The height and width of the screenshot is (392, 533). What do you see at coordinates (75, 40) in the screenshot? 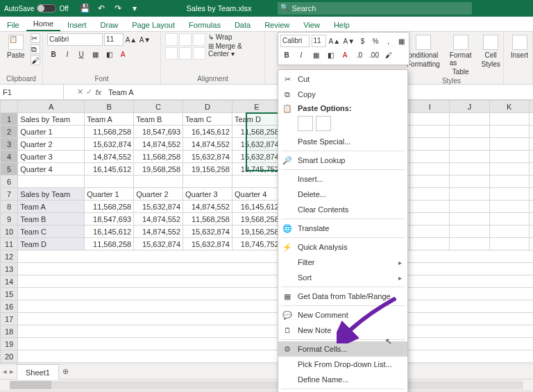
I see `font-name-select: Calibri` at bounding box center [75, 40].